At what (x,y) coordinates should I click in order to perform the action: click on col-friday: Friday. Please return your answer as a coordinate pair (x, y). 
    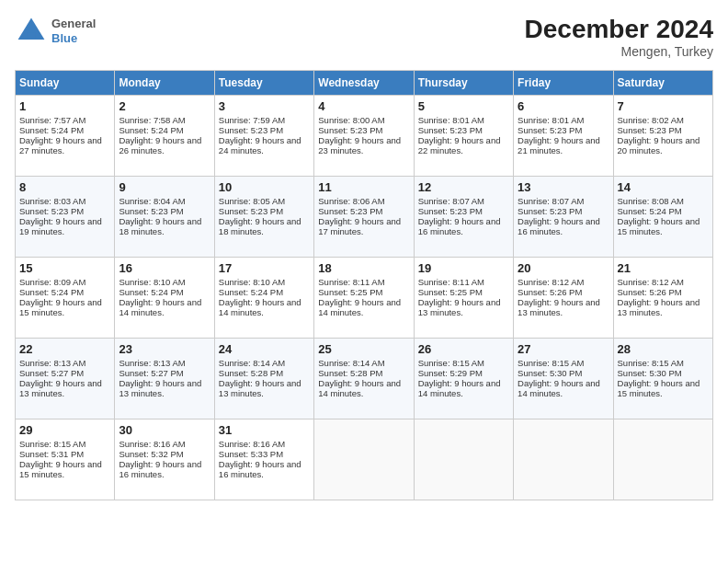
    Looking at the image, I should click on (563, 83).